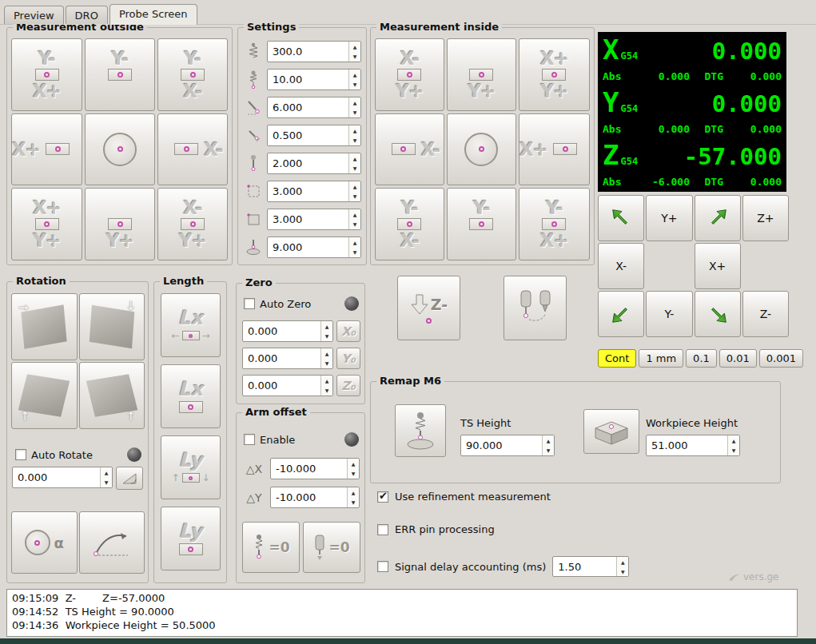 The image size is (816, 644). Describe the element at coordinates (766, 314) in the screenshot. I see `jog-z-minus-button: Z-` at that location.